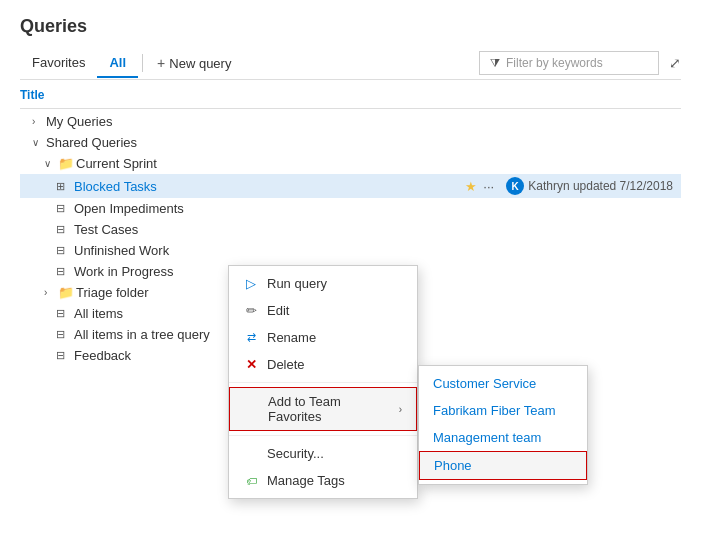 The width and height of the screenshot is (701, 553). What do you see at coordinates (335, 284) in the screenshot?
I see `menu-item-label: Run query` at bounding box center [335, 284].